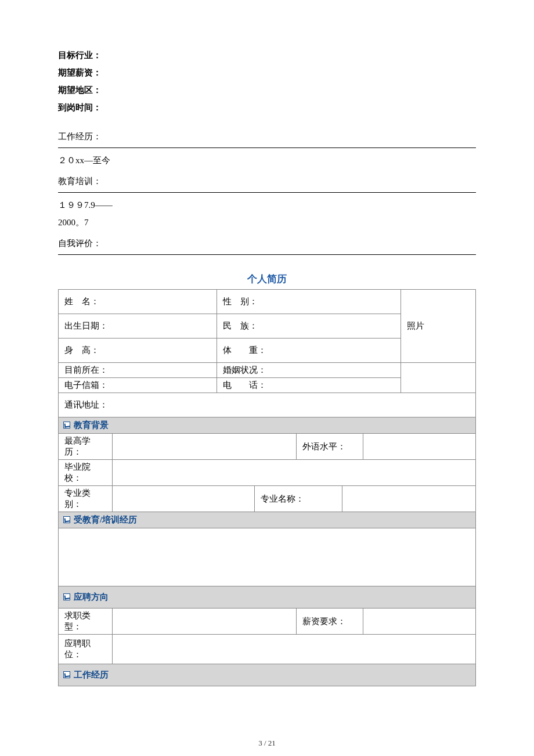 The width and height of the screenshot is (534, 756). I want to click on major-category-value, so click(183, 499).